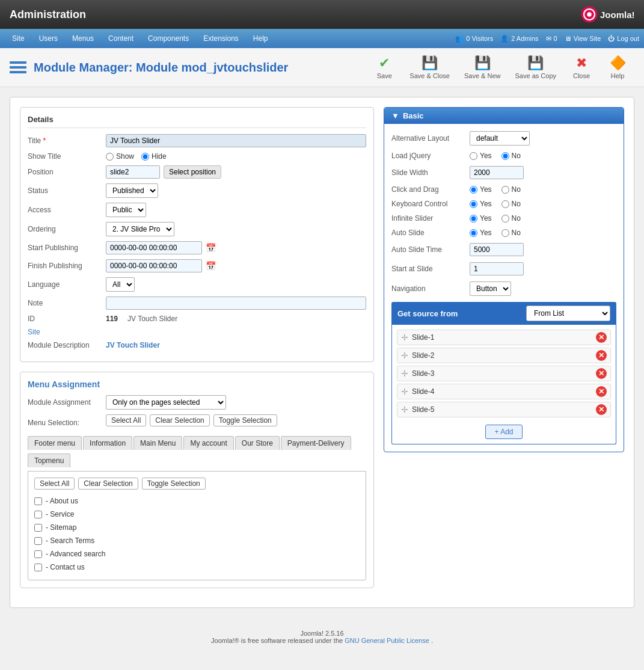 Image resolution: width=644 pixels, height=670 pixels. Describe the element at coordinates (431, 189) in the screenshot. I see `click-drag-label: Click and Drag` at that location.